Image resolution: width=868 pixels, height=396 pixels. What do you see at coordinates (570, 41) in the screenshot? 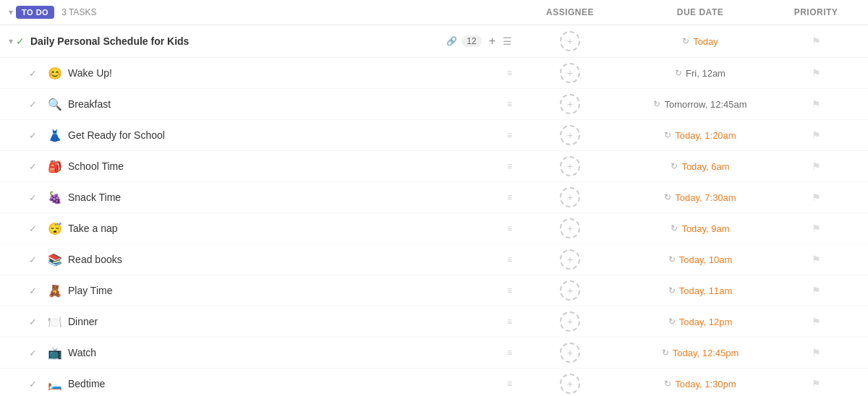
I see `group-assignee-cell: +` at bounding box center [570, 41].